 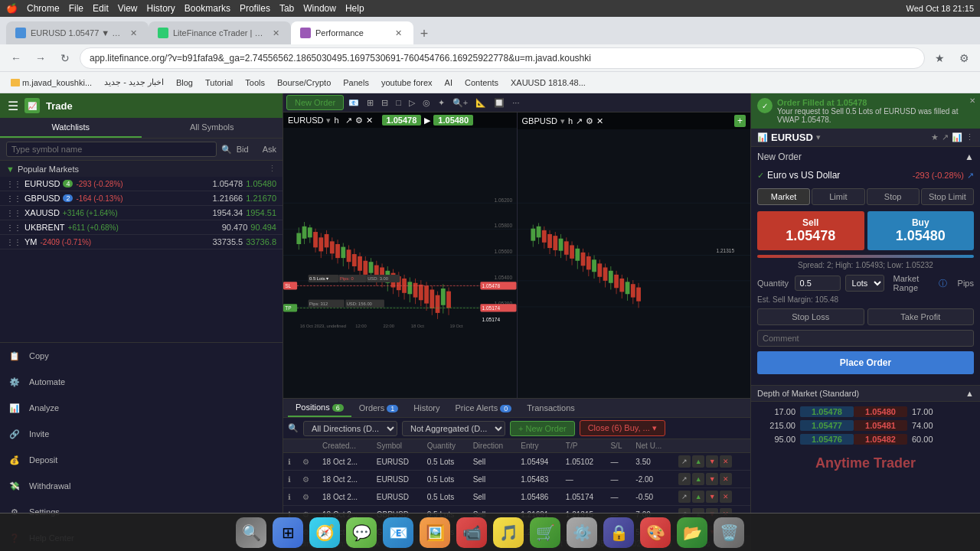 What do you see at coordinates (325, 533) in the screenshot?
I see `dock-safari: 🧭` at bounding box center [325, 533].